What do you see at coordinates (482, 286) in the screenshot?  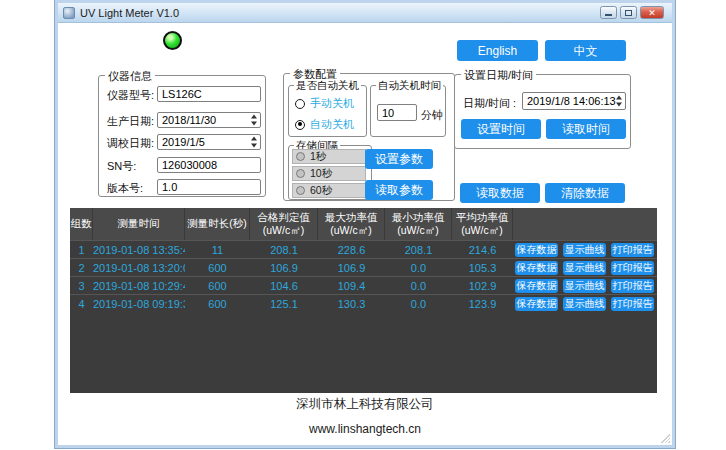 I see `table-cell: 102.9` at bounding box center [482, 286].